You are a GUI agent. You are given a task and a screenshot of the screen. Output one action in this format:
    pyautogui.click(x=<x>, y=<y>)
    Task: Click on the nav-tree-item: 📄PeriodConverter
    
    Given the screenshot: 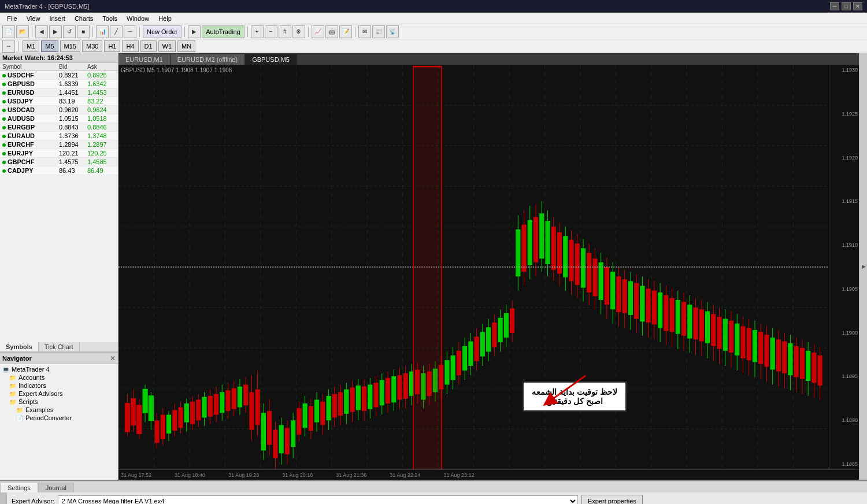 What is the action you would take?
    pyautogui.click(x=66, y=418)
    